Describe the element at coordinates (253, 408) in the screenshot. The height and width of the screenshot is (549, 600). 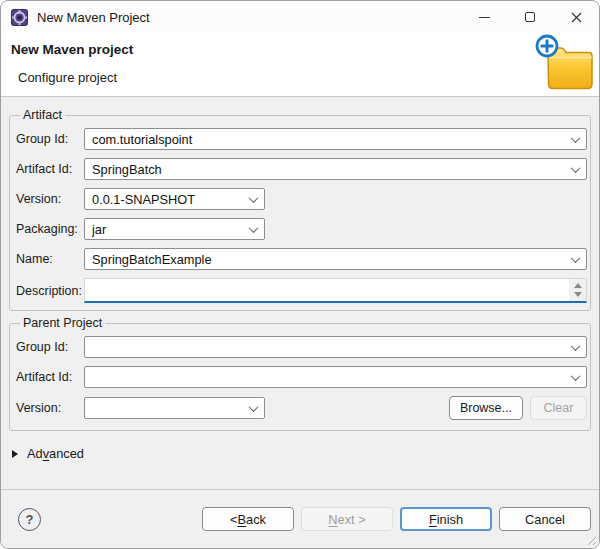
I see `parent-version-dropdown-button` at that location.